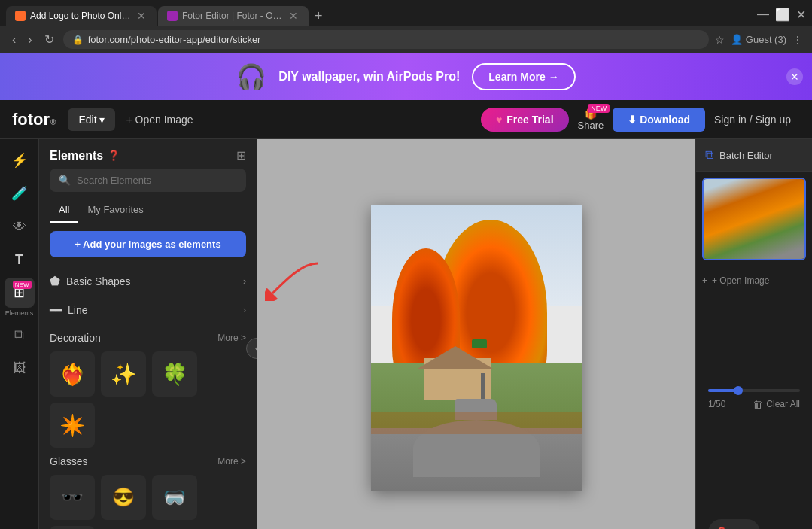  Describe the element at coordinates (20, 193) in the screenshot. I see `sidebar-icon-mask: 🧪` at that location.